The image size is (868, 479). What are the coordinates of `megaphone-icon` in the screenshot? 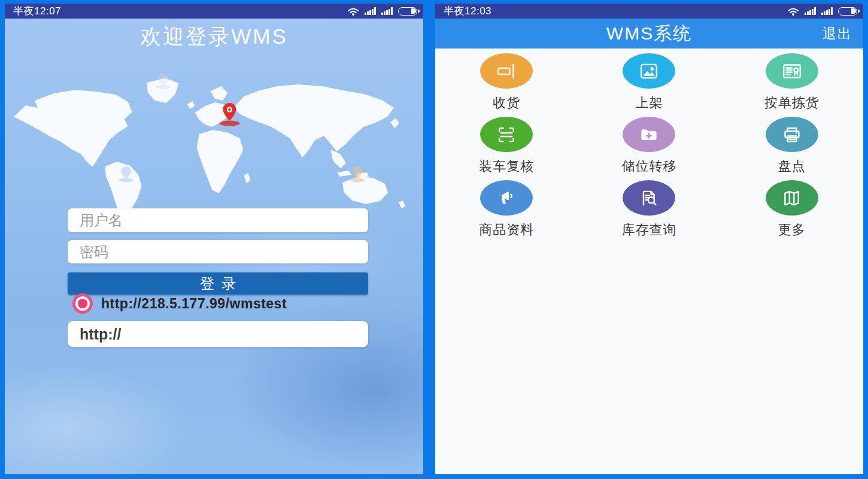 It's located at (506, 198).